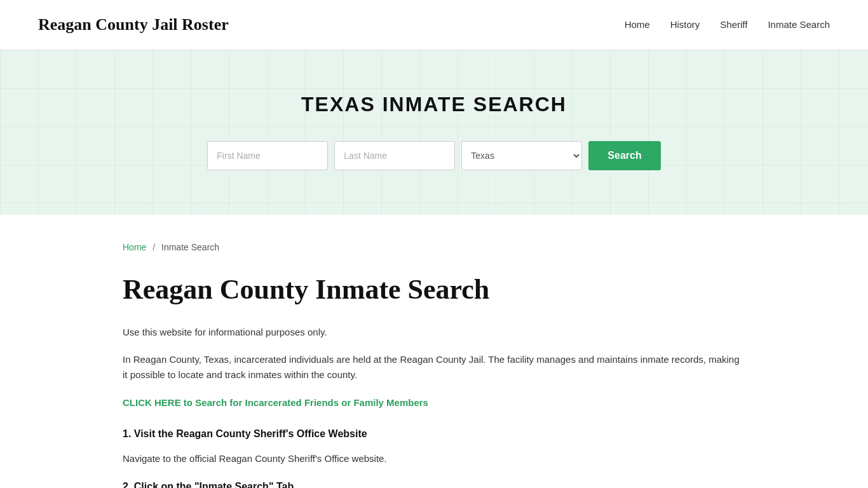 This screenshot has width=868, height=488. Describe the element at coordinates (799, 25) in the screenshot. I see `nav-item-inmate-search: Inmate Search` at that location.